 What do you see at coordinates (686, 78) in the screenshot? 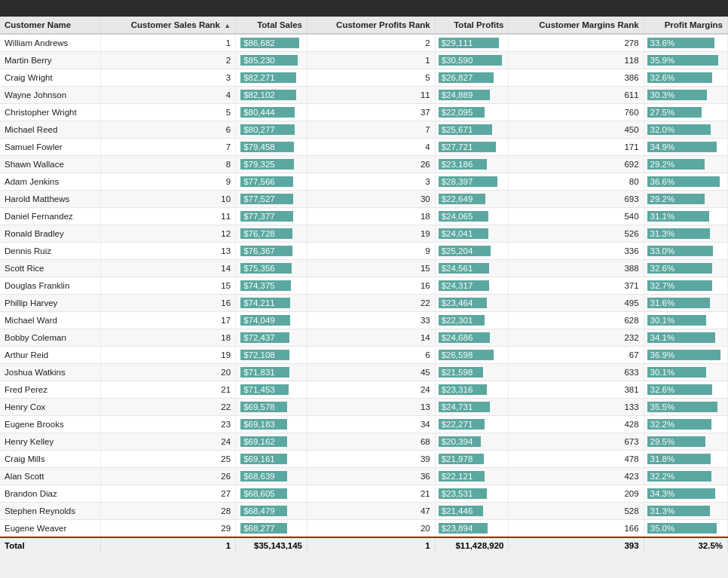
I see `margins-bar: 32.6%` at bounding box center [686, 78].